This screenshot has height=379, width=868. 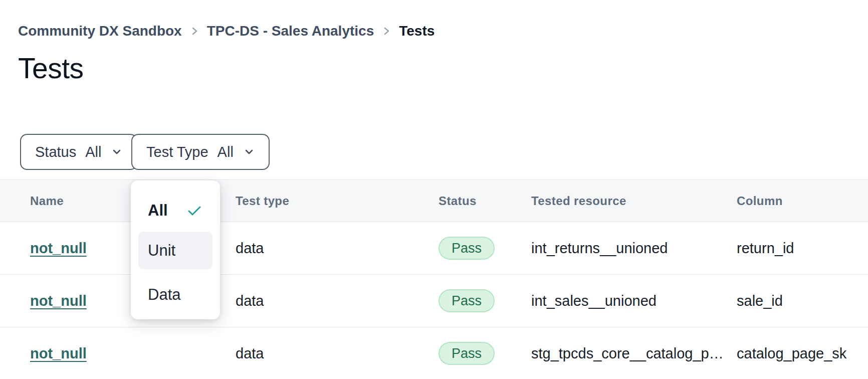 What do you see at coordinates (802, 249) in the screenshot?
I see `column-cell: return_id` at bounding box center [802, 249].